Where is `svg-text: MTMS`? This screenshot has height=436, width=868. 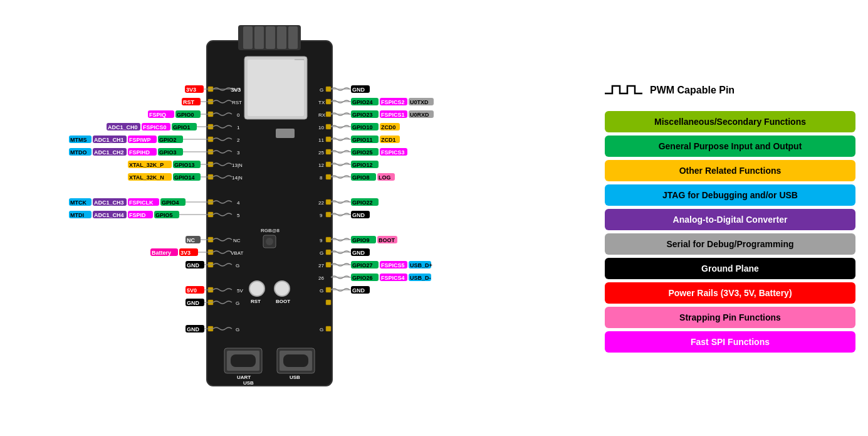 svg-text: MTMS is located at coordinates (79, 140).